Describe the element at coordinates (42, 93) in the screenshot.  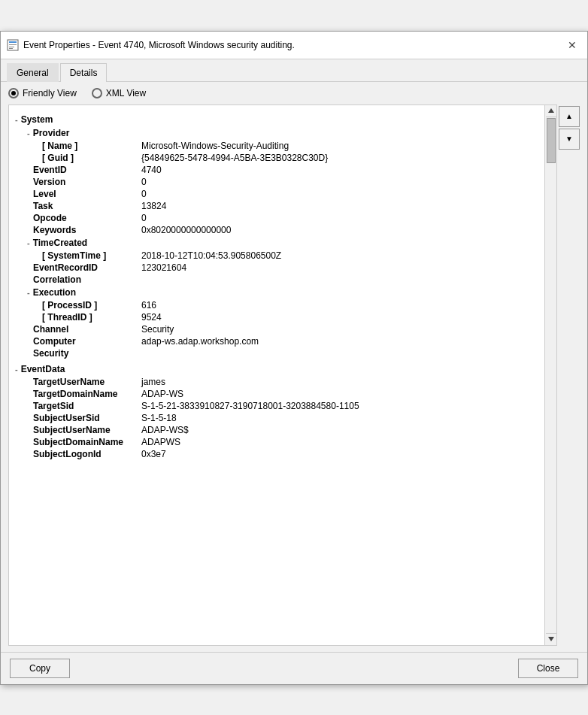
I see `friendly-view-option: Friendly View` at that location.